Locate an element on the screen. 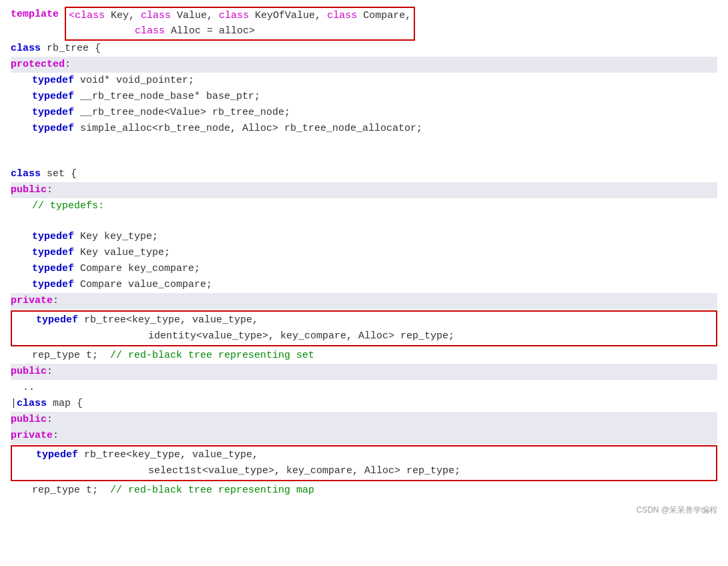 Image resolution: width=728 pixels, height=566 pixels. line-comment-typedefs: // typedefs: is located at coordinates (364, 206).